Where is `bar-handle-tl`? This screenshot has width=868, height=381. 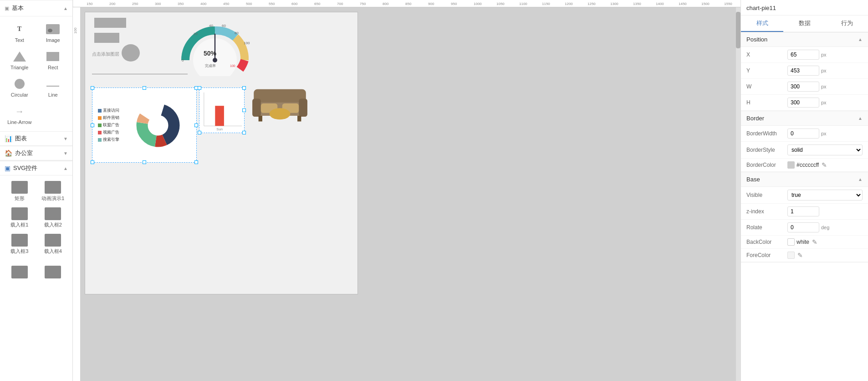
bar-handle-tl is located at coordinates (199, 88).